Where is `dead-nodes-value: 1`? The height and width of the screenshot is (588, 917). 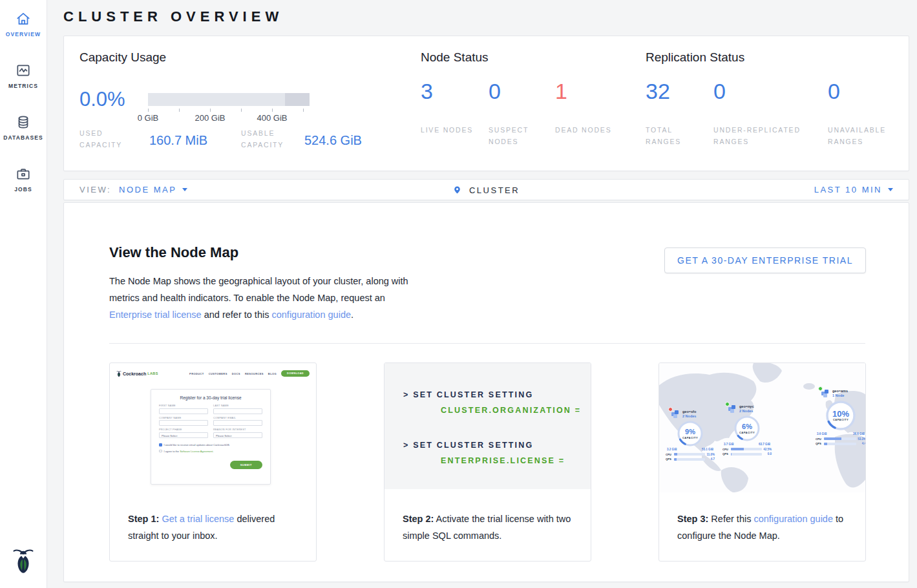
dead-nodes-value: 1 is located at coordinates (561, 92).